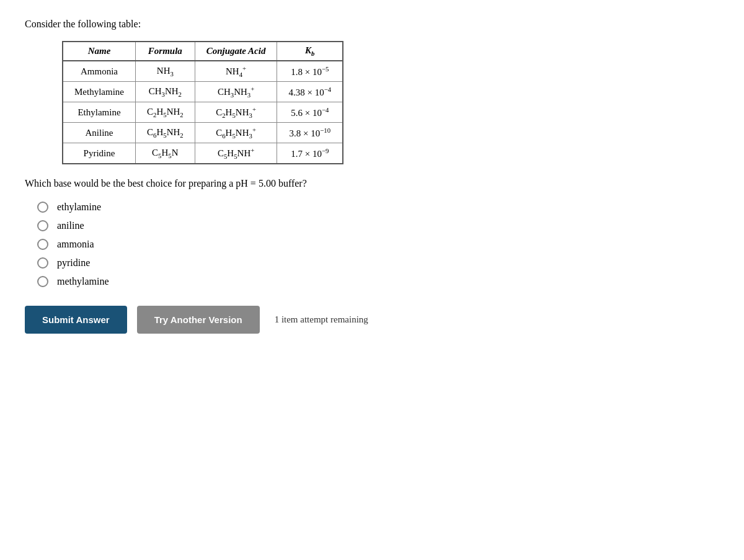  I want to click on cell-formula: CH3NH2, so click(165, 92).